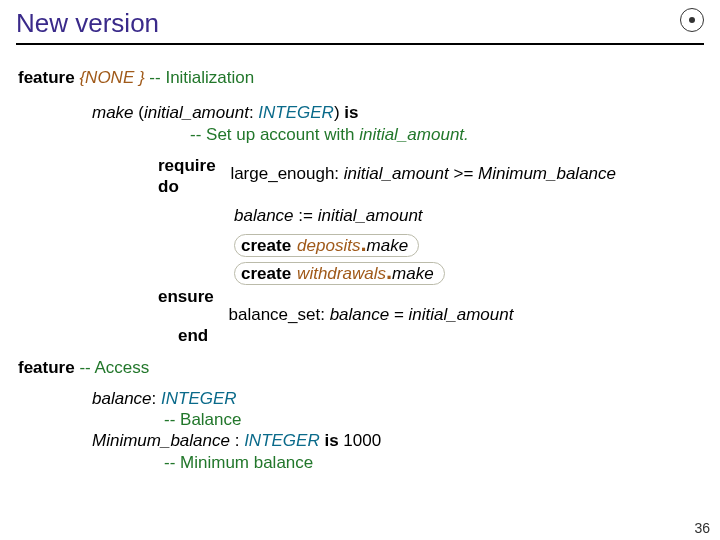 The width and height of the screenshot is (720, 540). What do you see at coordinates (423, 174) in the screenshot?
I see `require-clause: large_enough: initial_amount >= Minimum_…` at bounding box center [423, 174].